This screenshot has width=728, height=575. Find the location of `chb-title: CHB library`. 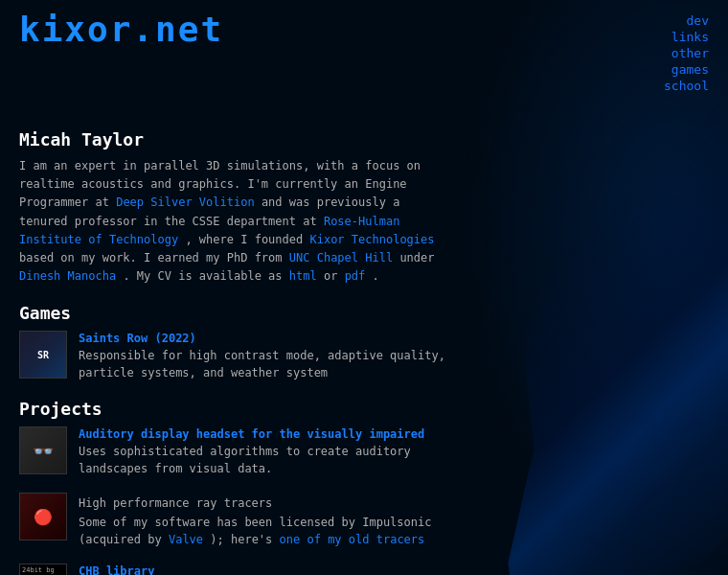

chb-title: CHB library is located at coordinates (117, 569).